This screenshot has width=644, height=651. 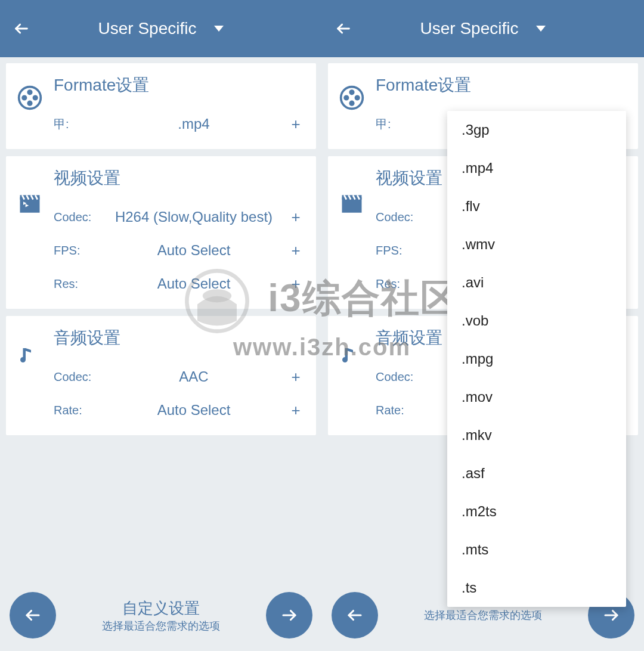 What do you see at coordinates (194, 410) in the screenshot?
I see `audio-rate-value: Auto Select` at bounding box center [194, 410].